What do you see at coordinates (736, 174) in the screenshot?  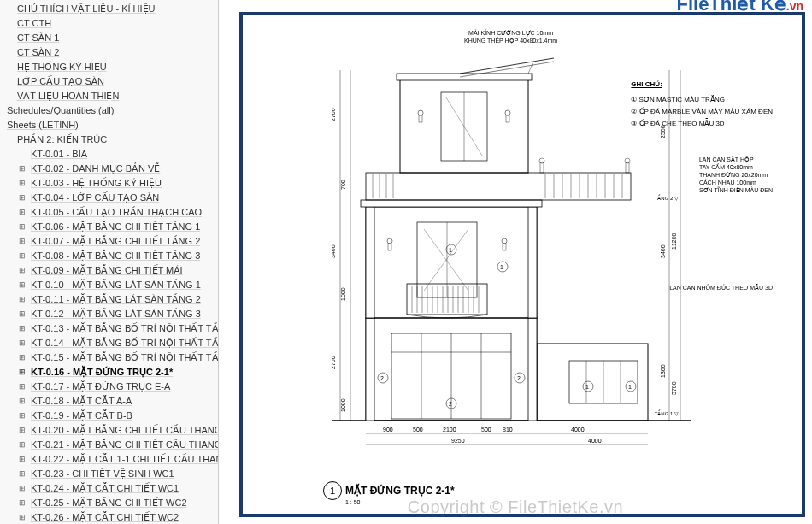 I see `railing-note-1: LAN CAN SẮT HỘP TAY CẦM 40x80mm THANH ĐỨ…` at bounding box center [736, 174].